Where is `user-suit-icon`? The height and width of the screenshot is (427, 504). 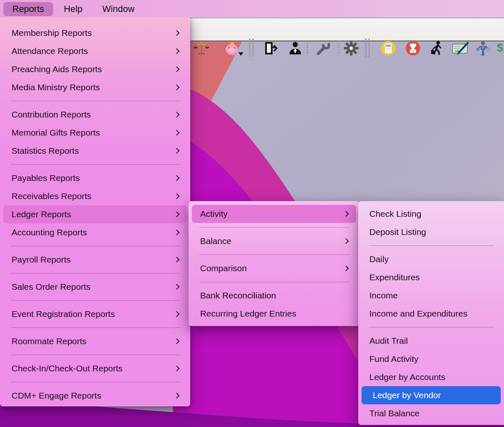 user-suit-icon is located at coordinates (295, 48).